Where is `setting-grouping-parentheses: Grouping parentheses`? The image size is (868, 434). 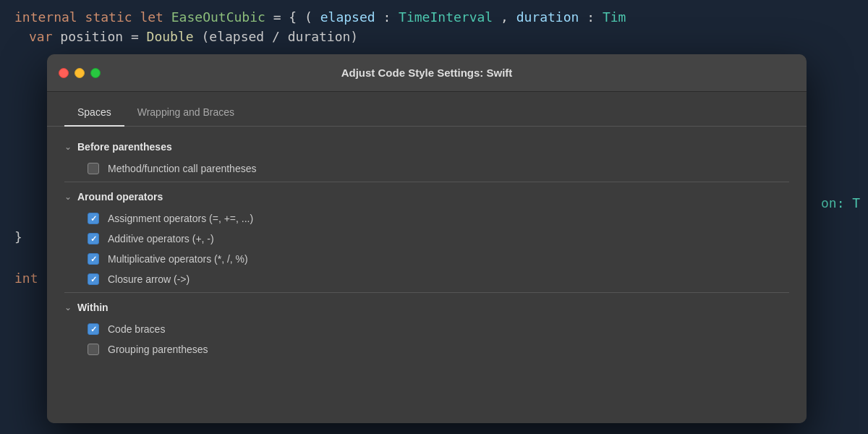 setting-grouping-parentheses: Grouping parentheses is located at coordinates (427, 349).